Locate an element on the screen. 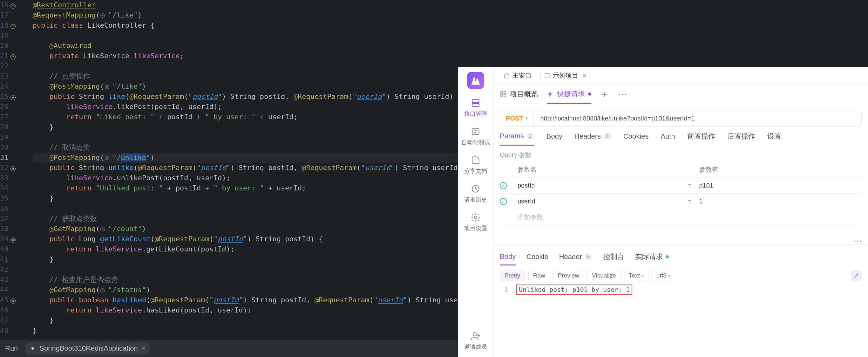  code-line: @GetMapping("/status") is located at coordinates (258, 290).